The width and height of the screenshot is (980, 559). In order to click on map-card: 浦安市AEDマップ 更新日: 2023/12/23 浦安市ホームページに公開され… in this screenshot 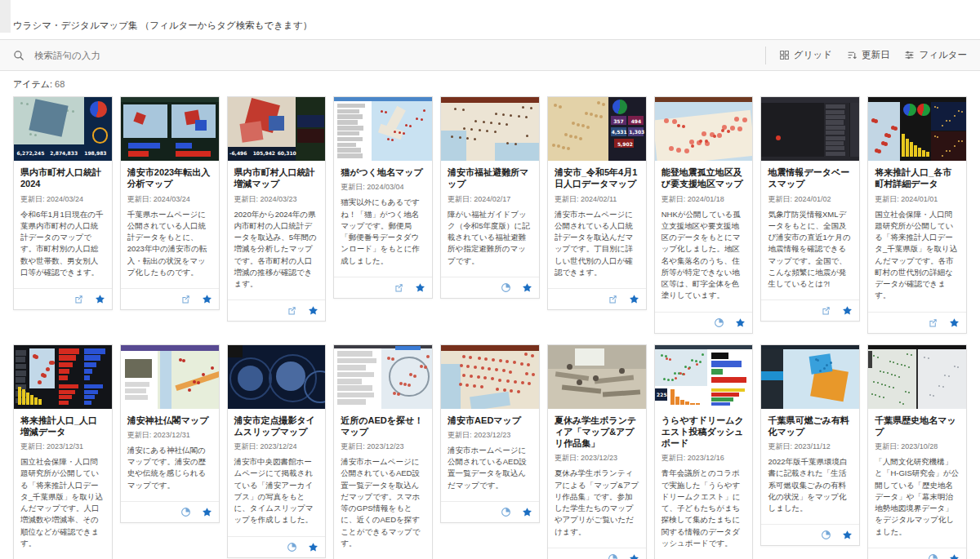, I will do `click(490, 434)`.